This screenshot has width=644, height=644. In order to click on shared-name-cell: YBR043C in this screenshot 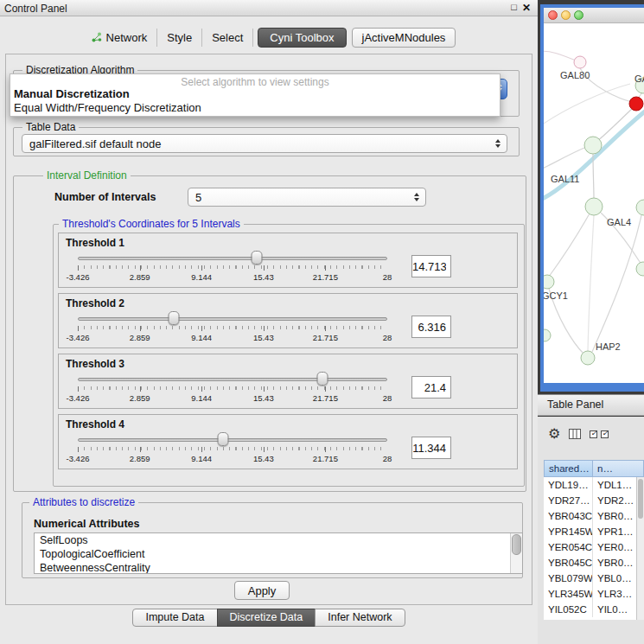, I will do `click(569, 516)`.